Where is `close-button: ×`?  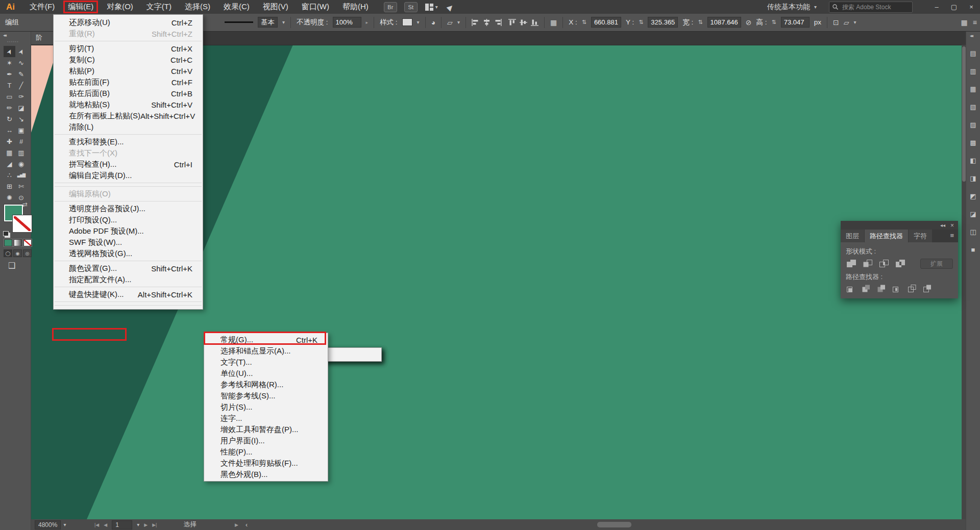 close-button: × is located at coordinates (971, 7).